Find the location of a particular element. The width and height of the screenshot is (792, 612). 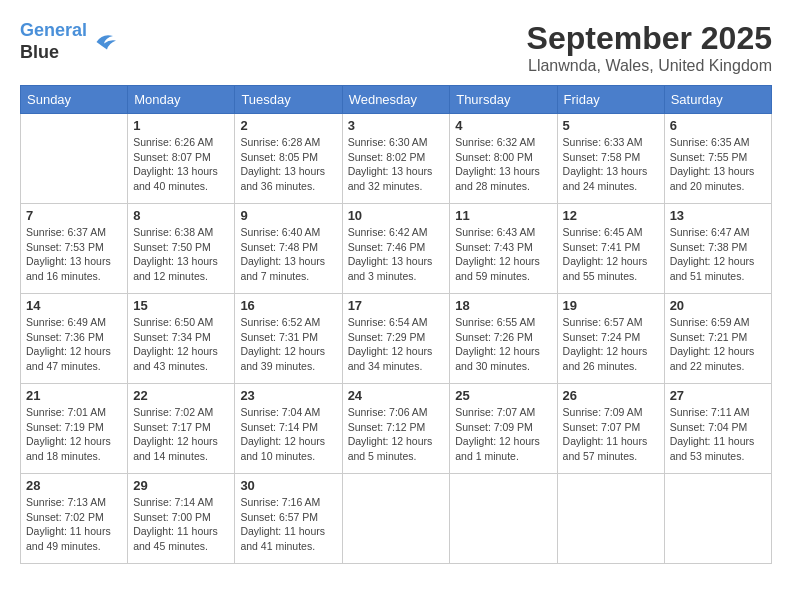

day-number: 18 is located at coordinates (503, 306).